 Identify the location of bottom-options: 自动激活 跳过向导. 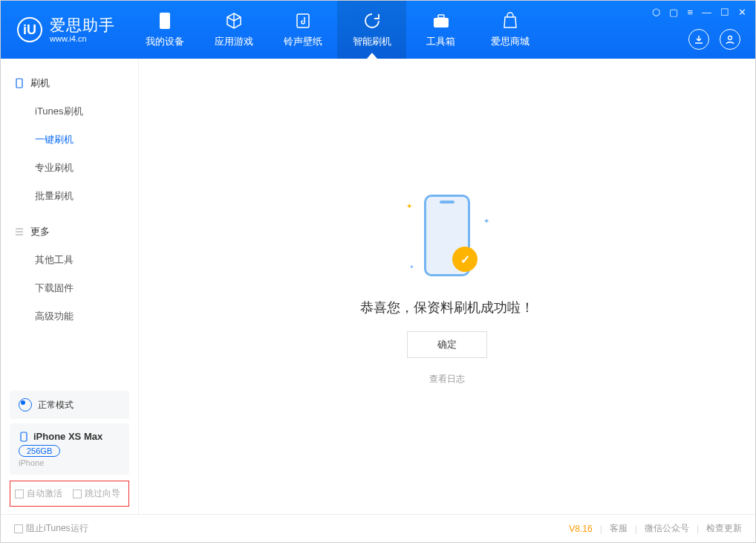
(70, 493).